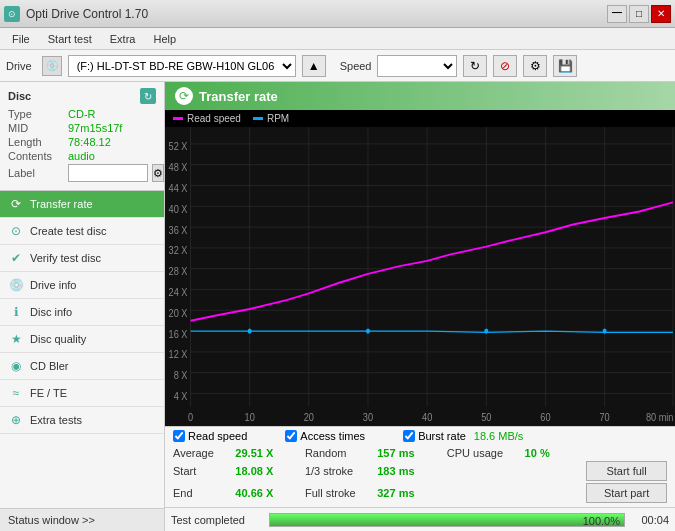  What do you see at coordinates (207, 118) in the screenshot?
I see `legend-read-speed: Read speed` at bounding box center [207, 118].